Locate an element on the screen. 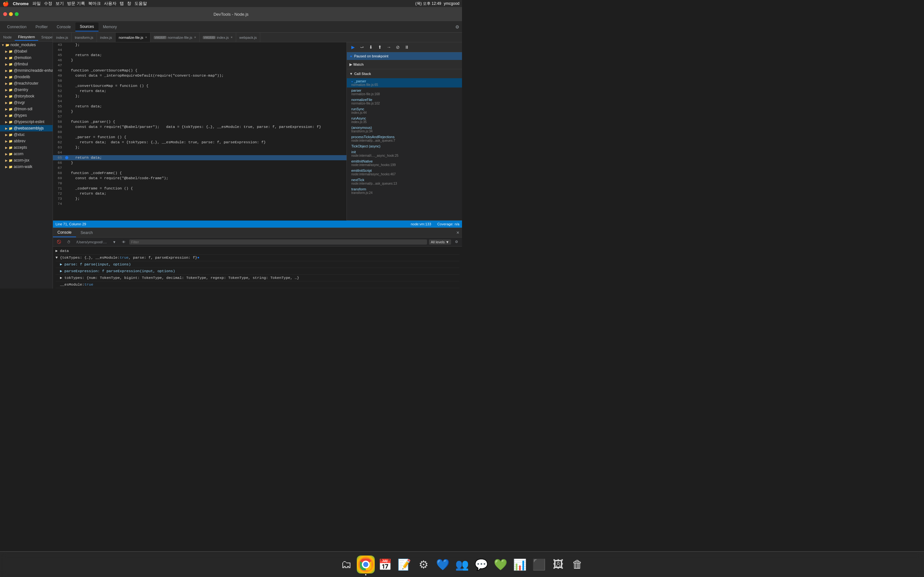  step-into-button: ⬇ is located at coordinates (371, 47).